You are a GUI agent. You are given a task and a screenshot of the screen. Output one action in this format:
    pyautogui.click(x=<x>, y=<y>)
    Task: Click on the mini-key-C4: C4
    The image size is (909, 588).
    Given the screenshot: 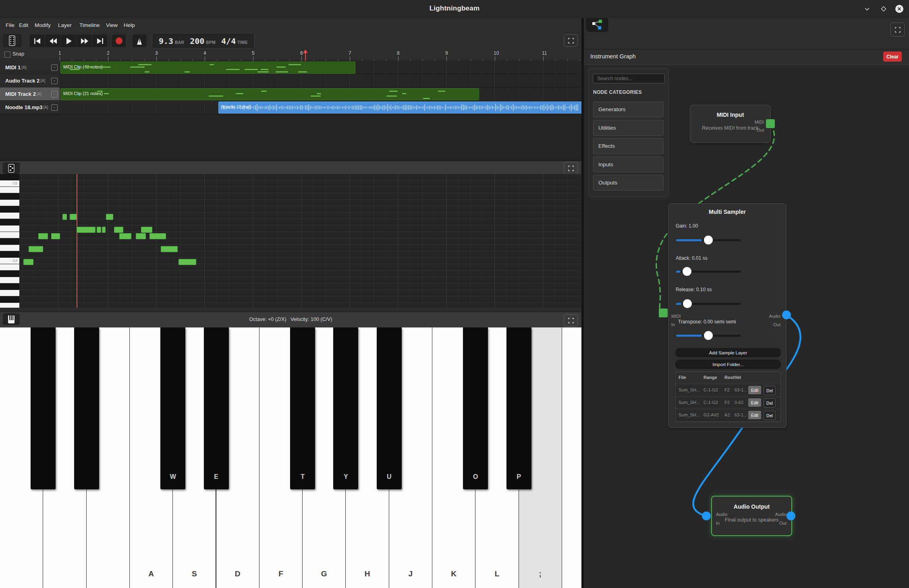 What is the action you would take?
    pyautogui.click(x=10, y=261)
    